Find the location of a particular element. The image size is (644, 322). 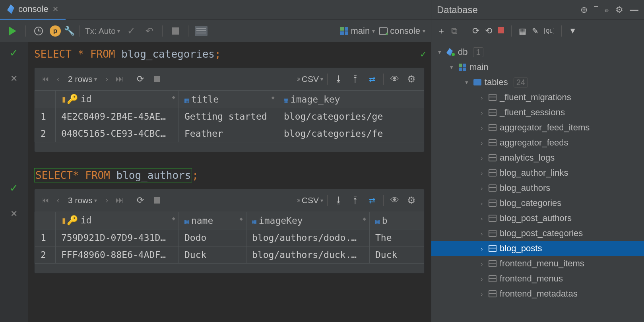

cell: 759D921D-07D9-431D… is located at coordinates (117, 238).